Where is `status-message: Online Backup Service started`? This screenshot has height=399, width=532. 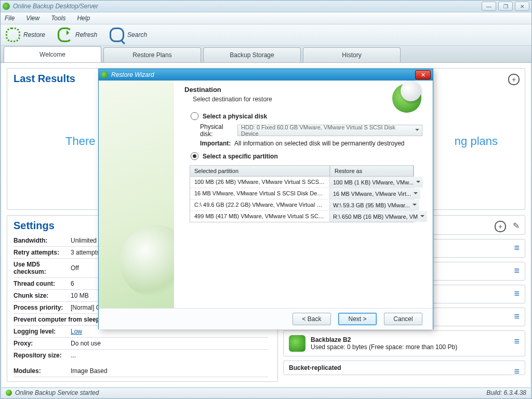 status-message: Online Backup Service started is located at coordinates (57, 393).